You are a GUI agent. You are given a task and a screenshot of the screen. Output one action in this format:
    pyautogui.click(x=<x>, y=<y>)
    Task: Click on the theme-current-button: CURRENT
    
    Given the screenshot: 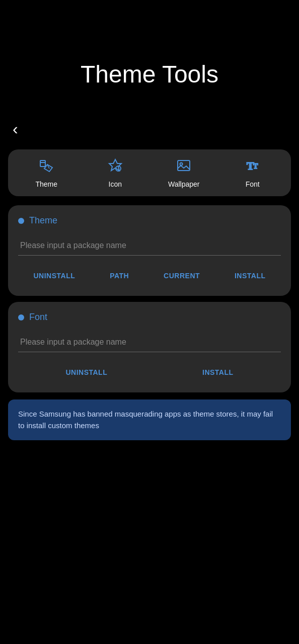 What is the action you would take?
    pyautogui.click(x=182, y=276)
    